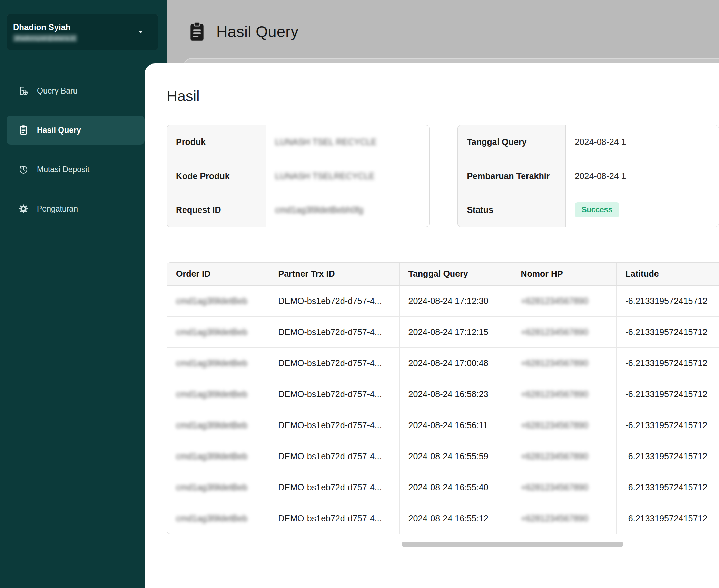 The image size is (719, 588). What do you see at coordinates (76, 130) in the screenshot?
I see `sidebar-item-hasil-query: Hasil Query` at bounding box center [76, 130].